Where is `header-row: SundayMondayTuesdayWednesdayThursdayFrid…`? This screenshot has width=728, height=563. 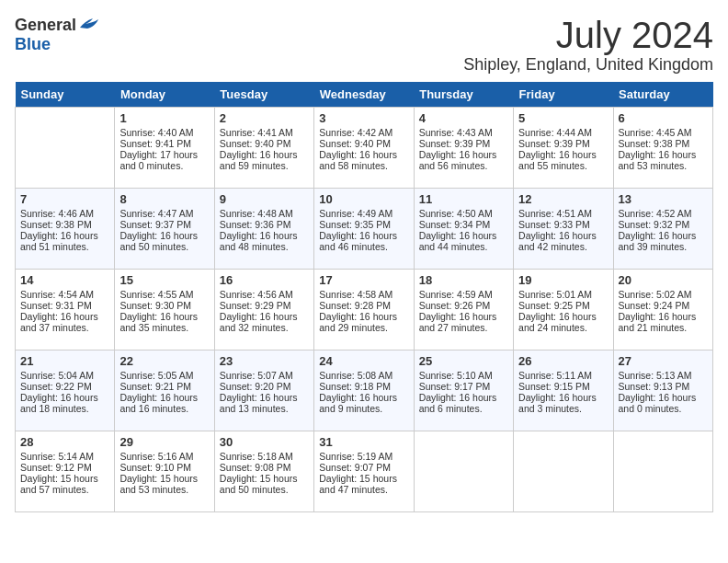 header-row: SundayMondayTuesdayWednesdayThursdayFrid… is located at coordinates (364, 95).